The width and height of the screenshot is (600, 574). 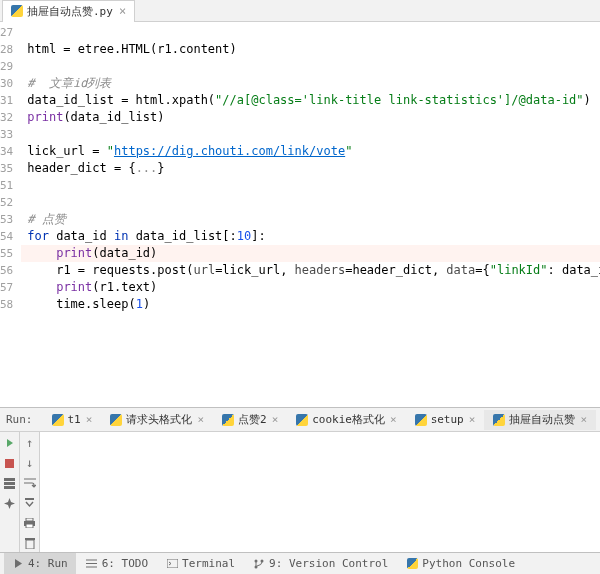 I want to click on editor-tab-active: 抽屉自动点赞.py ×, so click(x=68, y=11).